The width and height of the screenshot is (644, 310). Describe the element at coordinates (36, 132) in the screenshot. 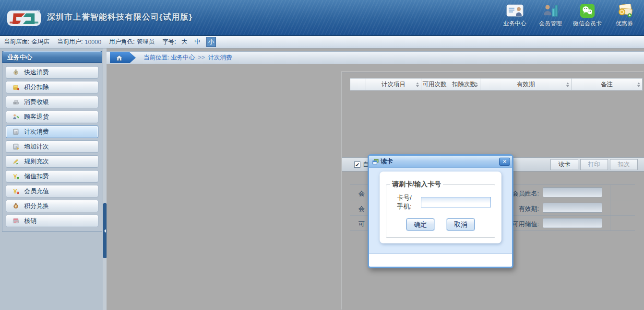

I see `sidebar-item-label: 计次消费` at that location.